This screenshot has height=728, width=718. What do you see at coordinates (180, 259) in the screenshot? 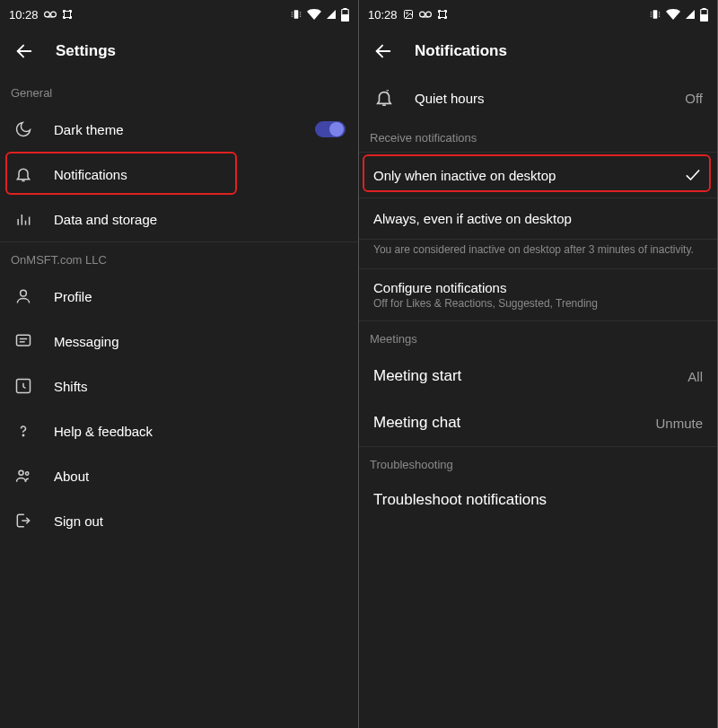
I see `section-org: OnMSFT.com LLC` at bounding box center [180, 259].